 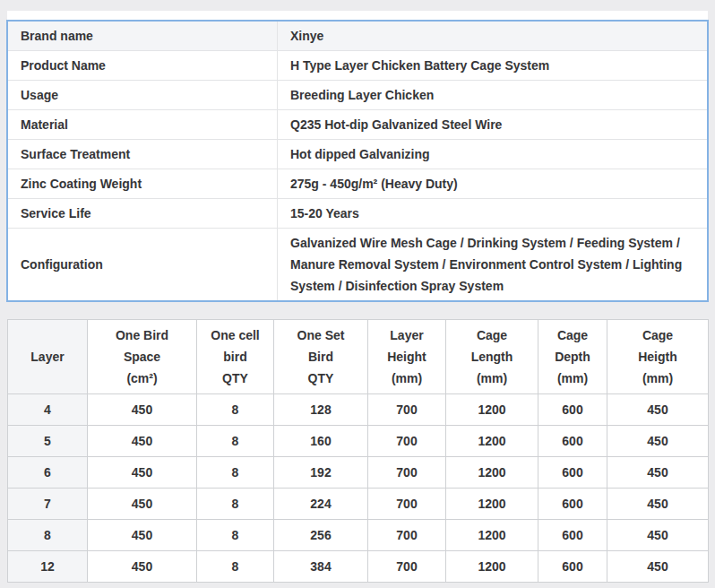 I want to click on size-header-cell: One Set Bird QTY, so click(x=321, y=357).